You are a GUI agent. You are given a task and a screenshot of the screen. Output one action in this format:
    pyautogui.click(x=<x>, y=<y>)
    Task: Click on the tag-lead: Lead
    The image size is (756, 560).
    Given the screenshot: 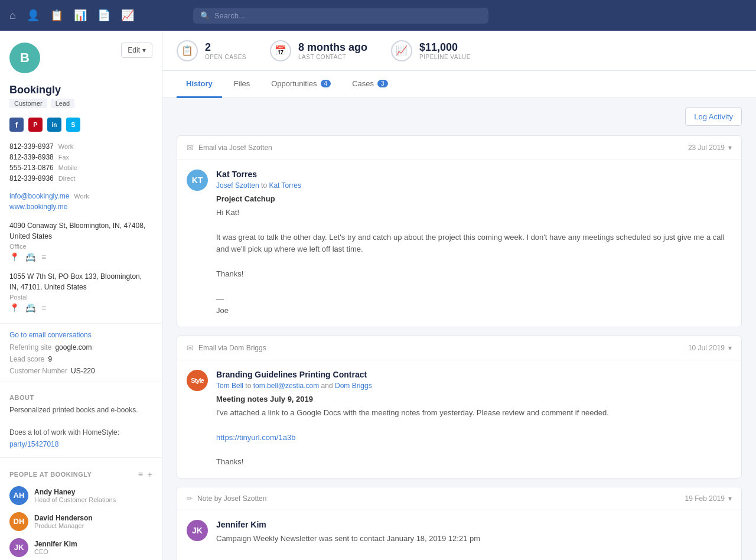 What is the action you would take?
    pyautogui.click(x=63, y=103)
    